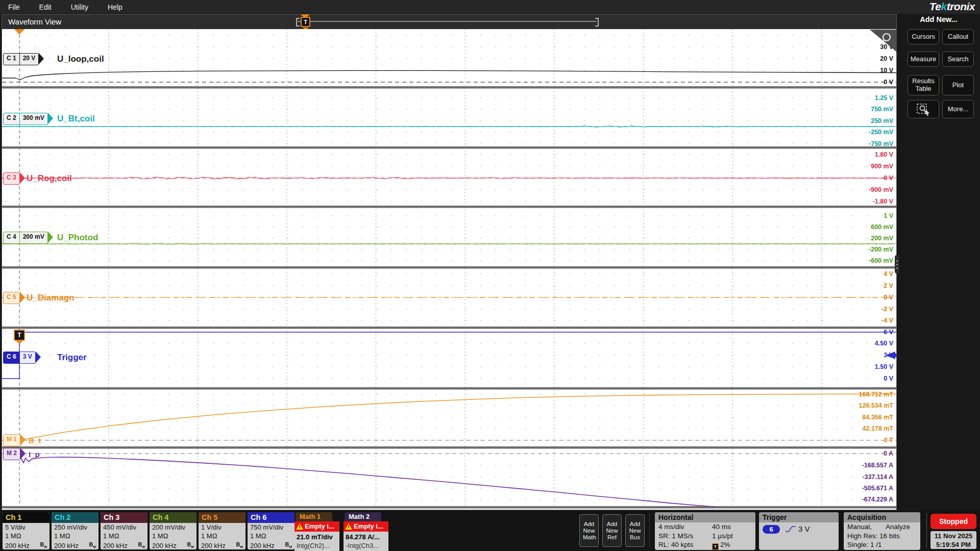 This screenshot has width=980, height=551. What do you see at coordinates (923, 109) in the screenshot?
I see `zoom-select-button` at bounding box center [923, 109].